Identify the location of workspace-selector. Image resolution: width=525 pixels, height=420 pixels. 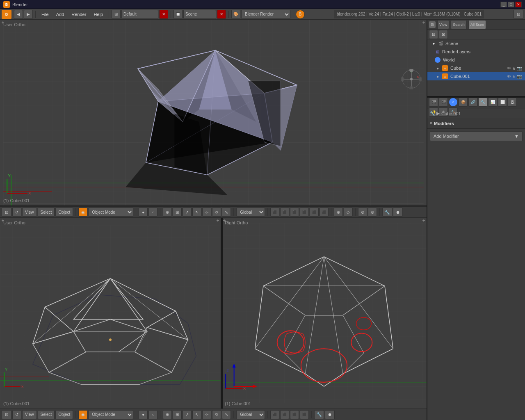
(140, 14).